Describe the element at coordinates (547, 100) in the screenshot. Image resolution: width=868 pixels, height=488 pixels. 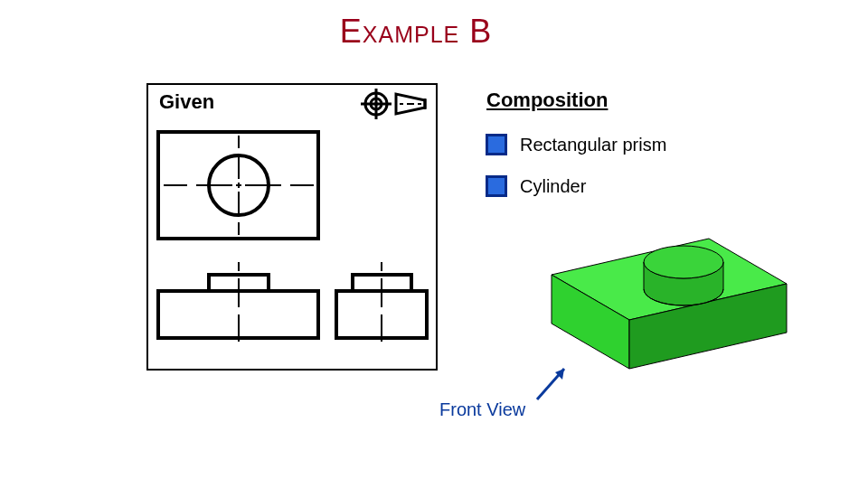
I see `composition-label: Composition` at that location.